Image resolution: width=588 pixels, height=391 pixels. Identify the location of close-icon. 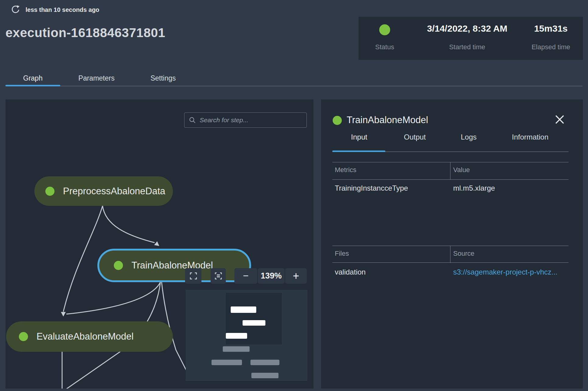
(560, 119).